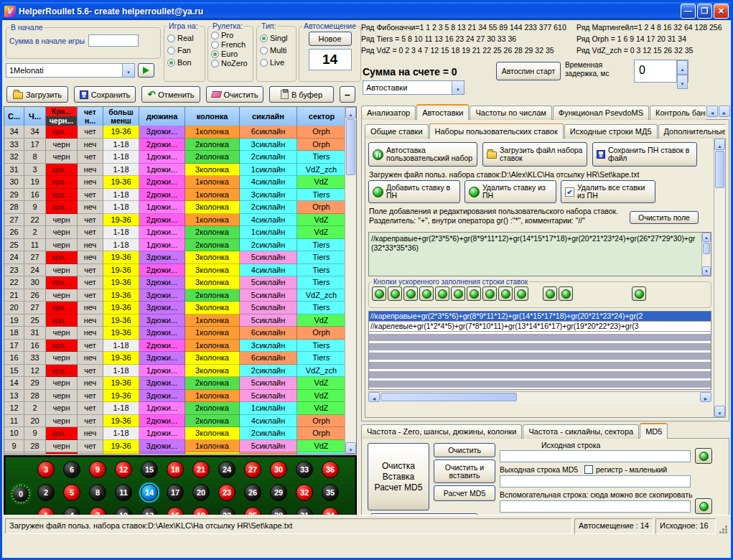 Image resolution: width=733 pixels, height=560 pixels. I want to click on table-row: 1120чернчет19-362дюжи...2колонка4сиклайн…, so click(180, 421).